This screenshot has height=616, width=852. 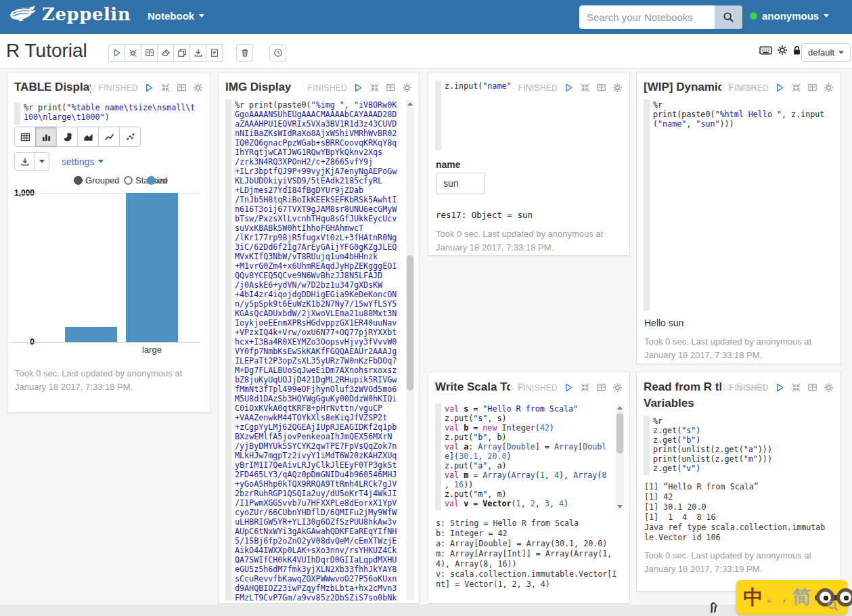 What do you see at coordinates (782, 50) in the screenshot?
I see `interpreter-gear-icon` at bounding box center [782, 50].